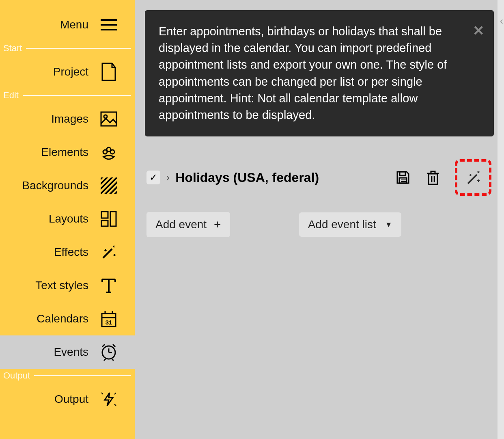 This screenshot has width=504, height=439. What do you see at coordinates (71, 72) in the screenshot?
I see `sidebar-item-label: Project` at bounding box center [71, 72].